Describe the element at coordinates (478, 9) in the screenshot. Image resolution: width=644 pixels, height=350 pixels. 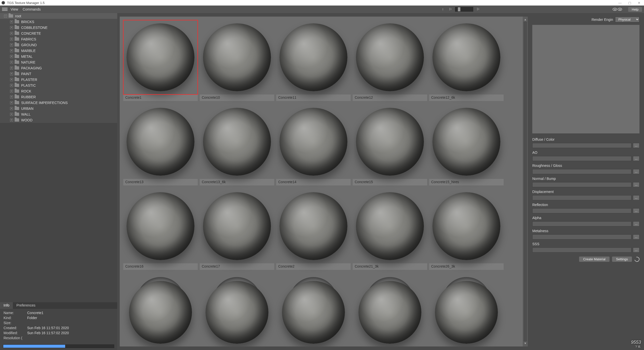
I see `flag-right-icon: ⚐` at that location.